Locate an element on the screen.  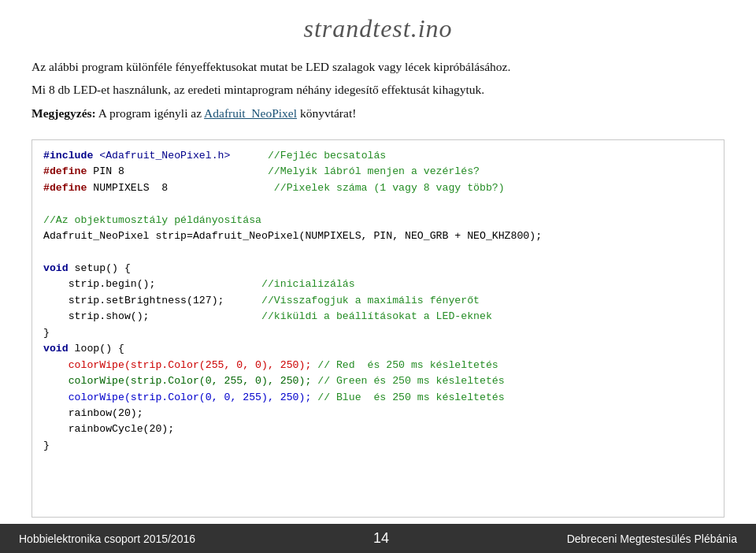
page-title: strandtest.ino is located at coordinates (378, 28).